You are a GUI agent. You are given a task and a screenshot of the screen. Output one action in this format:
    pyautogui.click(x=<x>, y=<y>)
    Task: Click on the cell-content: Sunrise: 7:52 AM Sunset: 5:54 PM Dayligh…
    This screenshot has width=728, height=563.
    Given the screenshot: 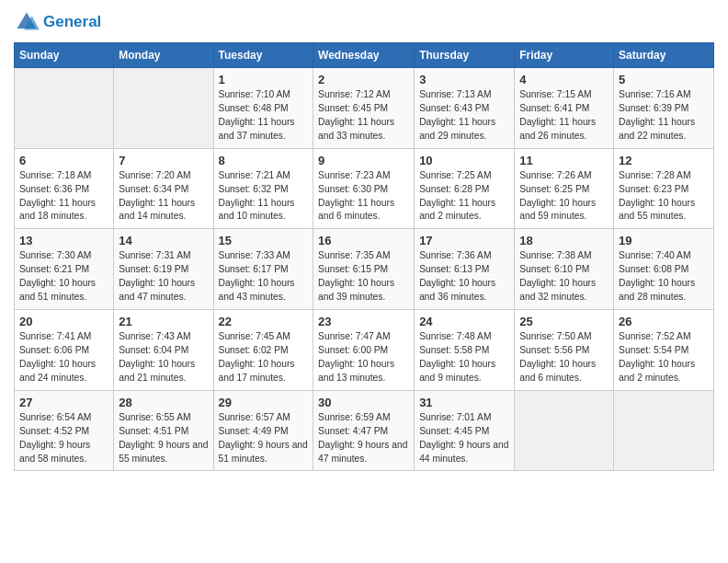 What is the action you would take?
    pyautogui.click(x=664, y=358)
    